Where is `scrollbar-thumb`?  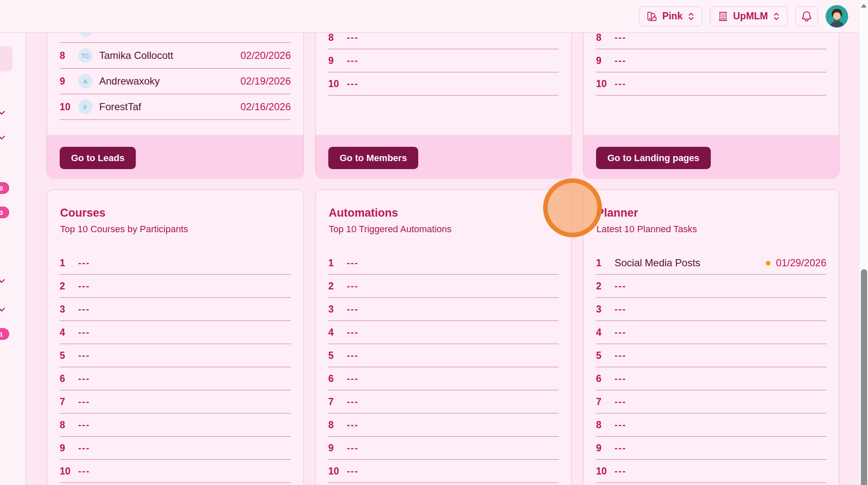
scrollbar-thumb is located at coordinates (864, 377).